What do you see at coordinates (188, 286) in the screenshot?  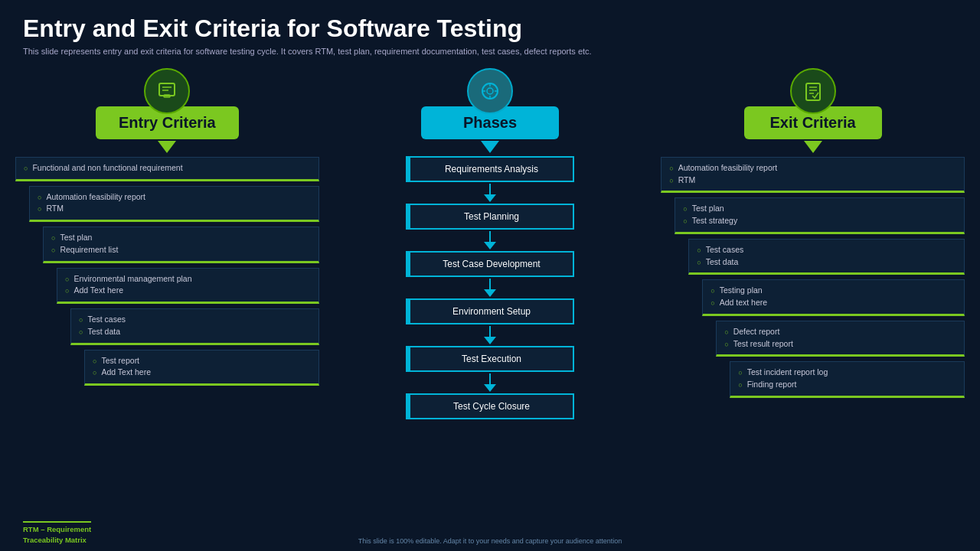 I see `entry-item-3: Environmental management plan Add Text h…` at bounding box center [188, 286].